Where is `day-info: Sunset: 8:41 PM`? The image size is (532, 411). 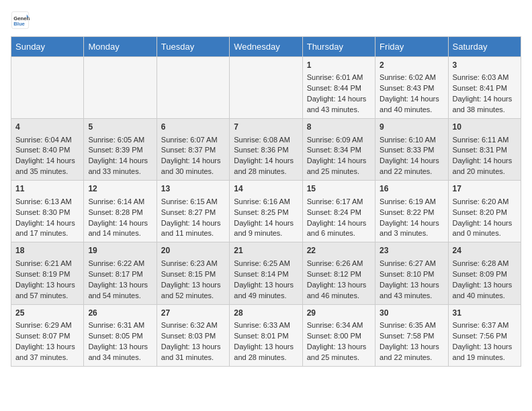 day-info: Sunset: 8:41 PM is located at coordinates (485, 89).